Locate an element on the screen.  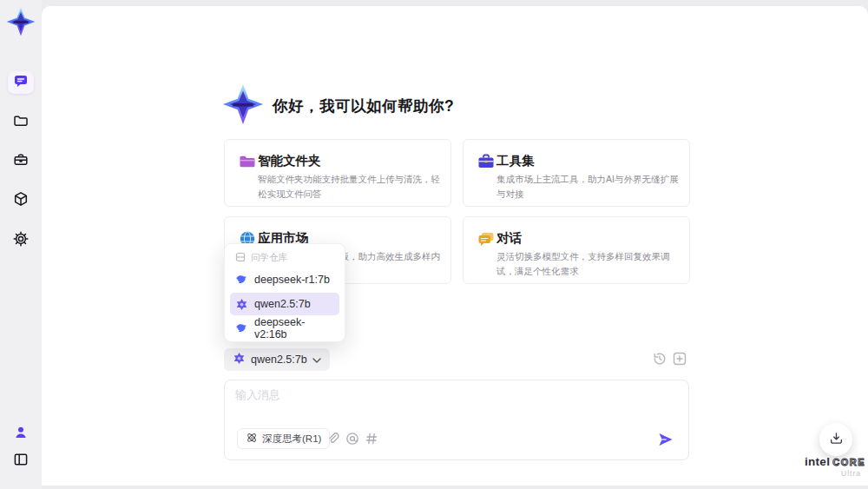
briefcase-icon is located at coordinates (21, 162).